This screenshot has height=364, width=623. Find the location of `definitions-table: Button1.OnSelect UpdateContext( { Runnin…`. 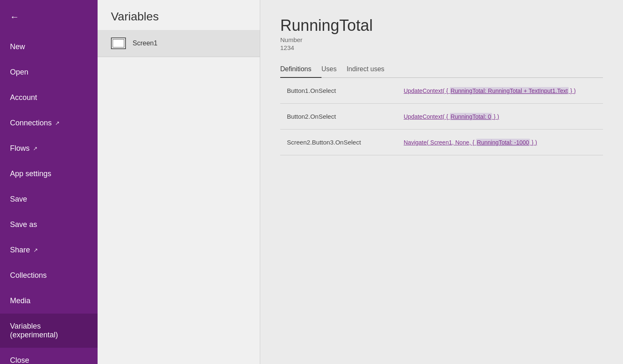

definitions-table: Button1.OnSelect UpdateContext( { Runnin… is located at coordinates (442, 117).